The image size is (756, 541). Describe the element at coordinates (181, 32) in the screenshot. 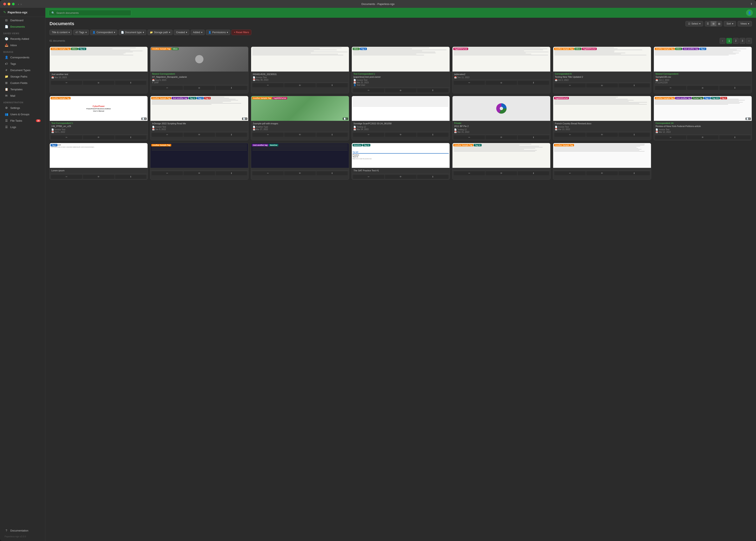

I see `filter-created: Created ▾` at that location.